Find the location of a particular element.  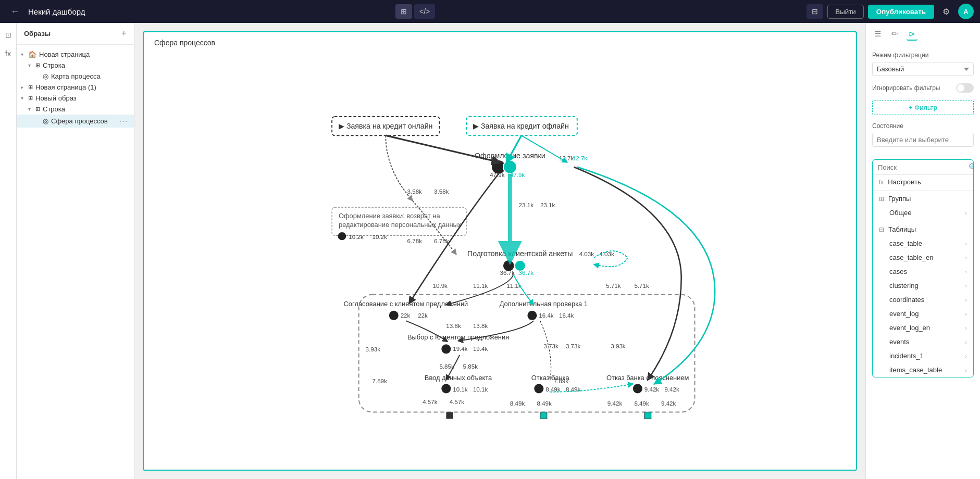

table-item-clustering: clustering › is located at coordinates (923, 285).